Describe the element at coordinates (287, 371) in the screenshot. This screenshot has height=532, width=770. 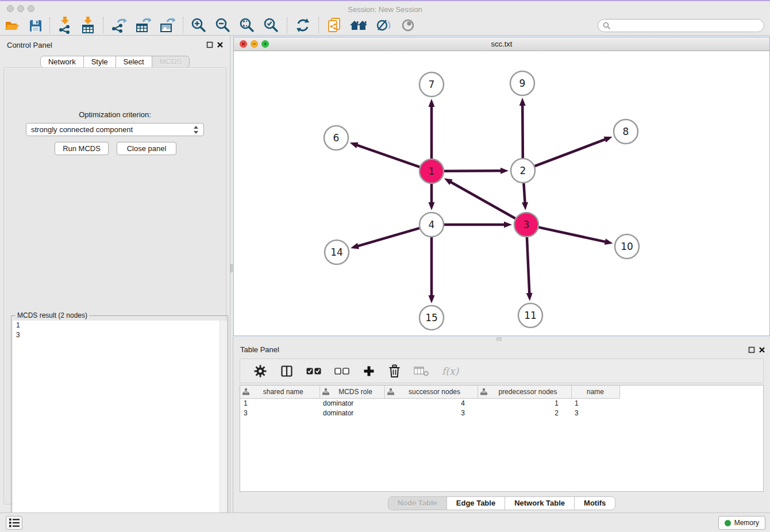
I see `show-column-panel-button` at that location.